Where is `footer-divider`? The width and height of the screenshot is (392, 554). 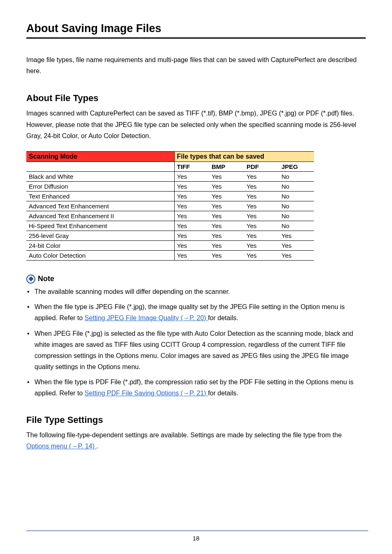 footer-divider is located at coordinates (197, 531).